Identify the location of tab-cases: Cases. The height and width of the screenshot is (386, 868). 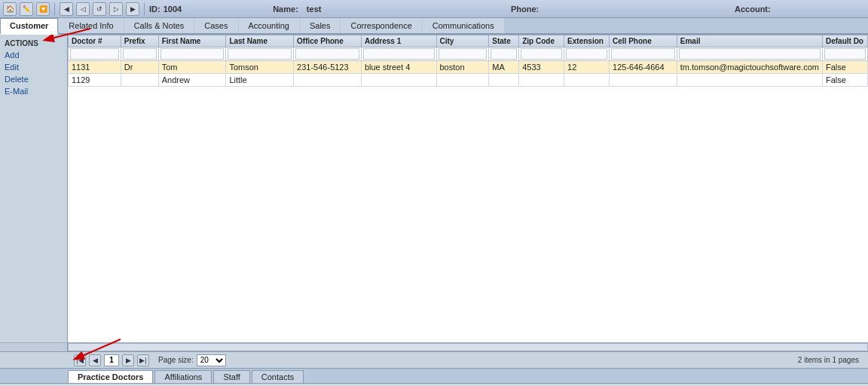
(215, 26).